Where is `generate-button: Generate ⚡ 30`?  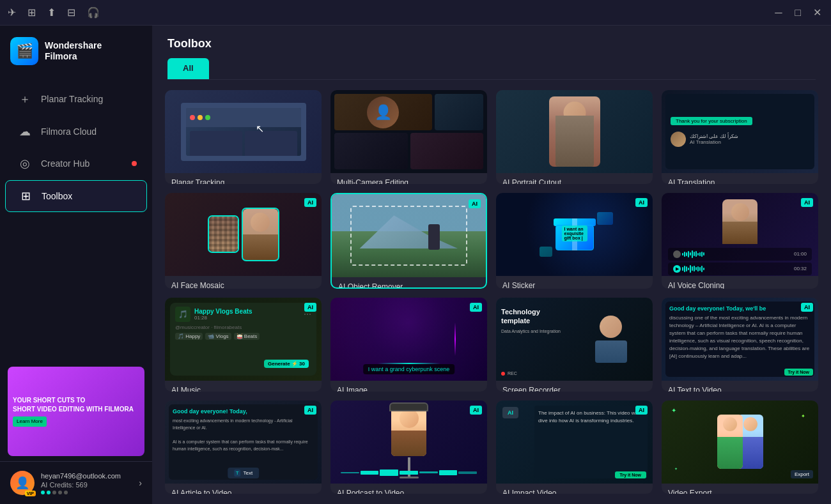
generate-button: Generate ⚡ 30 is located at coordinates (286, 364).